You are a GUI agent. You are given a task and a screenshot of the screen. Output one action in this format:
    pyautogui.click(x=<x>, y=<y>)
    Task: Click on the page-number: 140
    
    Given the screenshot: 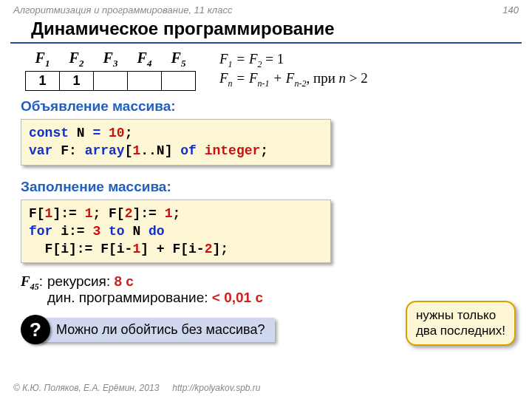 What is the action you would take?
    pyautogui.click(x=511, y=10)
    